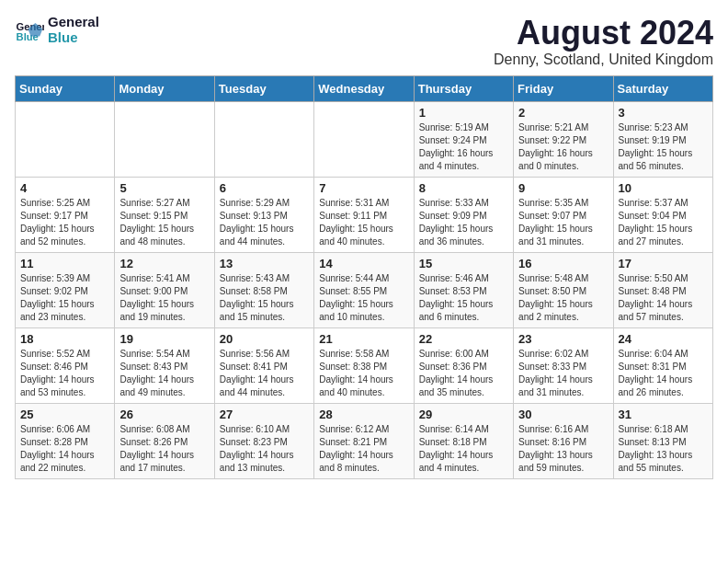  Describe the element at coordinates (164, 223) in the screenshot. I see `day-info: Sunrise: 5:27 AMSunset: 9:15 PMDaylight:…` at that location.